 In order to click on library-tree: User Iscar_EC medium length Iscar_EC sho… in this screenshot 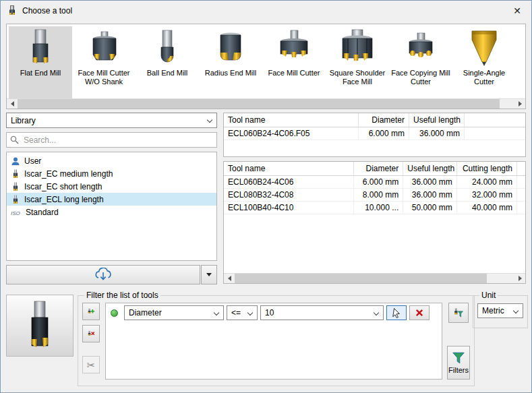, I will do `click(112, 206)`.